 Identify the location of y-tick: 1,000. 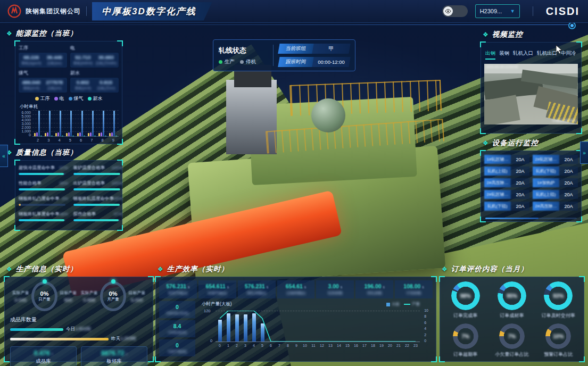
(24, 131).